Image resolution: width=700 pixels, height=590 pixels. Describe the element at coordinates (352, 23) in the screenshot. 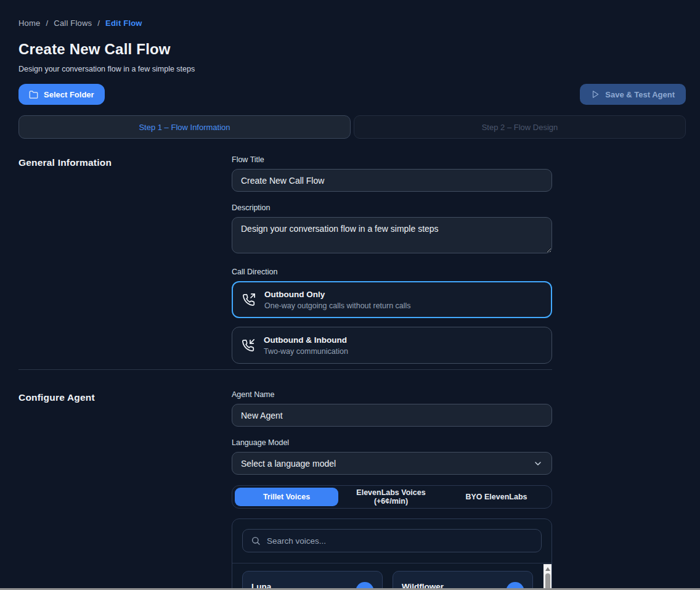

I see `breadcrumb: Home / Call Flows / Edit Flow` at that location.